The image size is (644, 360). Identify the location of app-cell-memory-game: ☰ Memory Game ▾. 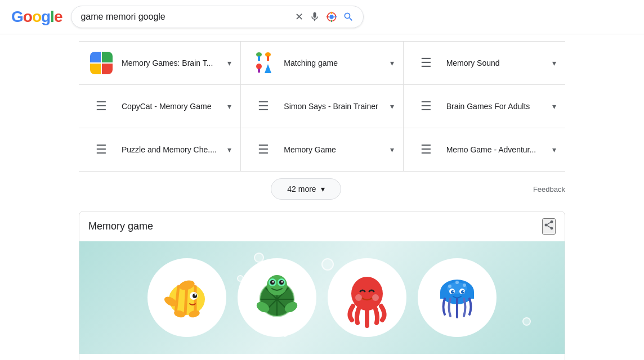
(322, 150).